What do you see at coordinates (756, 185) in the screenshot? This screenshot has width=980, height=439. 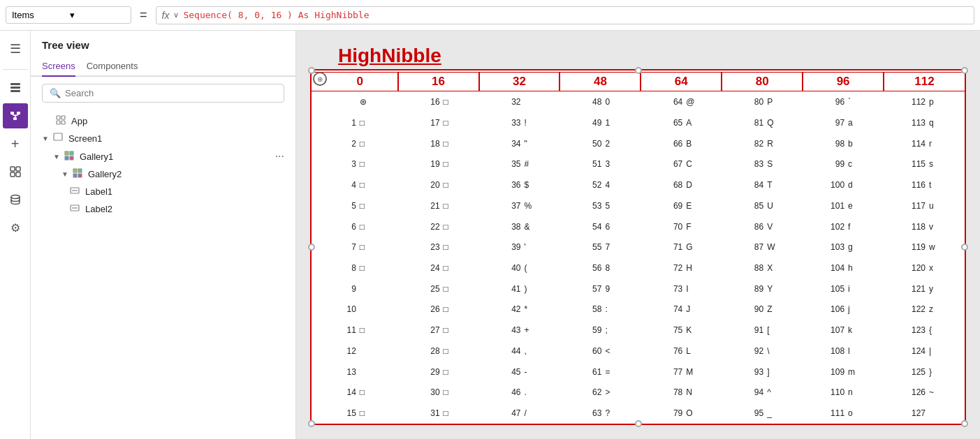 I see `num-cell: 84` at bounding box center [756, 185].